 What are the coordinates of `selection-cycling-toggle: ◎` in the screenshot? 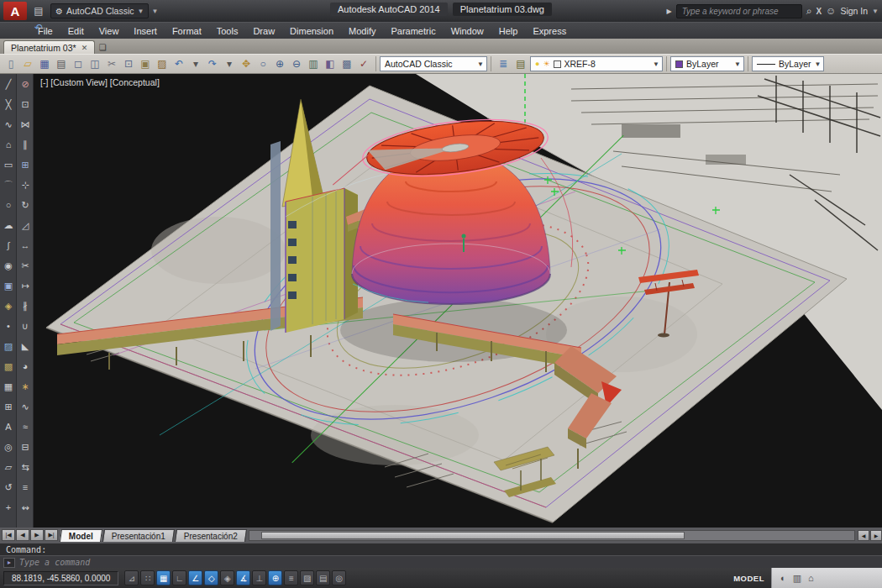 It's located at (339, 578).